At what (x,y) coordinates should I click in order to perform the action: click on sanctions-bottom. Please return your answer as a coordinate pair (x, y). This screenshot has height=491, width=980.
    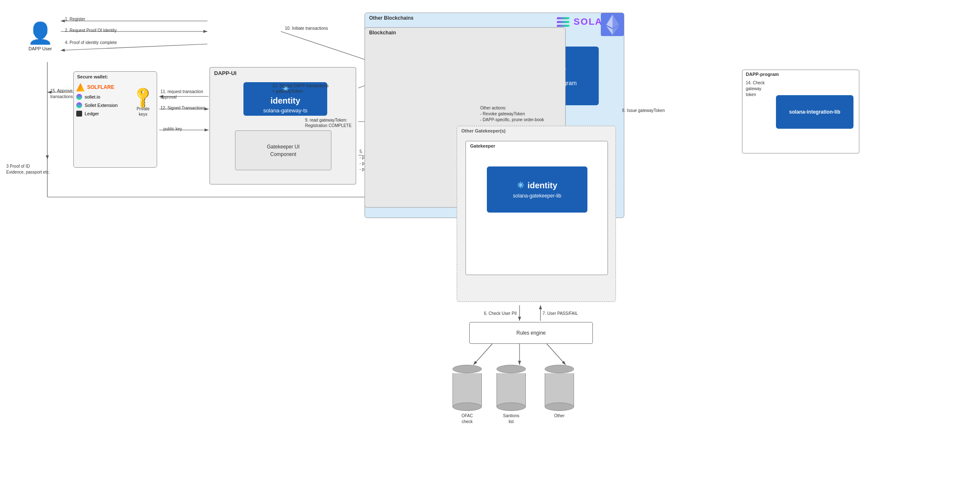
    Looking at the image, I should click on (511, 407).